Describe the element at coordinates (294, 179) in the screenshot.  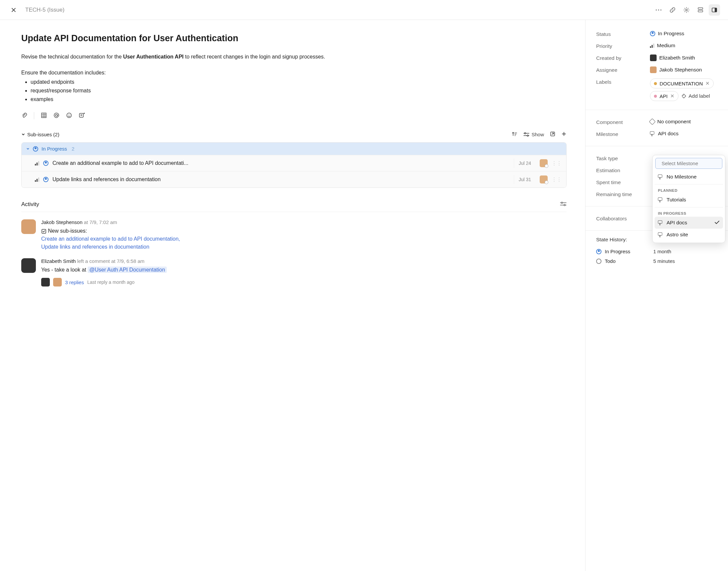
I see `subissue-row: Update links and references in documenta…` at that location.